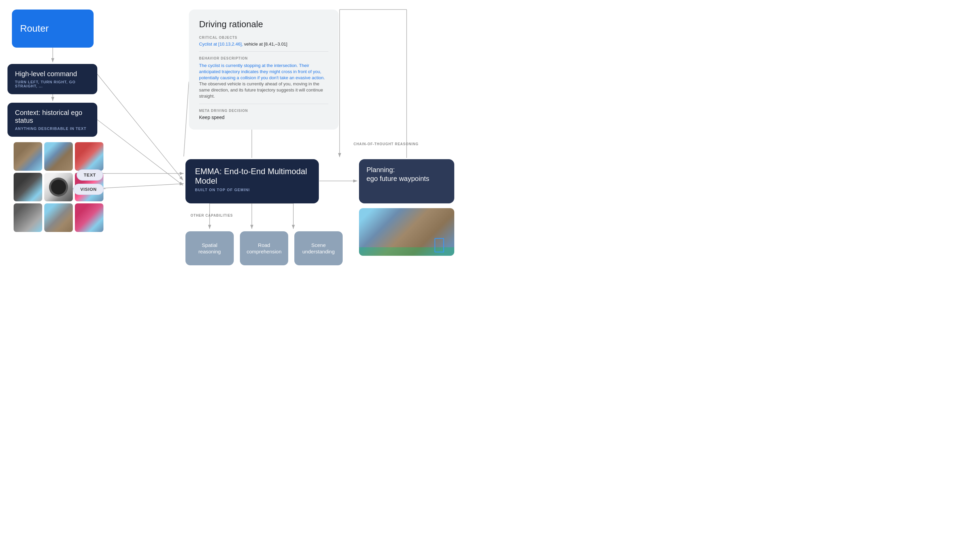 This screenshot has height=551, width=980. Describe the element at coordinates (264, 70) in the screenshot. I see `rationale-box: Driving rationale CRITICAL OBJECTS Cycli…` at that location.